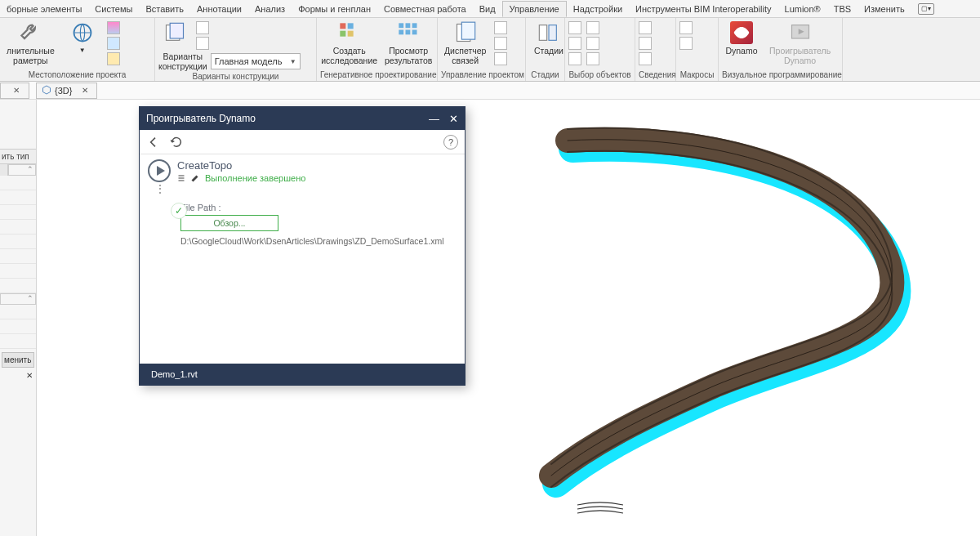 This screenshot has width=980, height=536. I want to click on apply-label: менить, so click(18, 360).